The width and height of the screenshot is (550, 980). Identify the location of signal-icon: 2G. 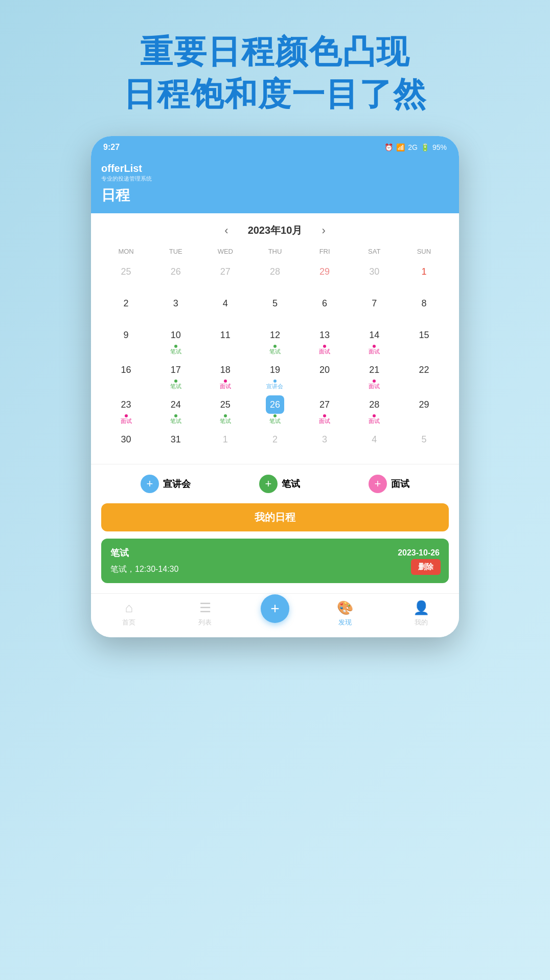
(413, 147).